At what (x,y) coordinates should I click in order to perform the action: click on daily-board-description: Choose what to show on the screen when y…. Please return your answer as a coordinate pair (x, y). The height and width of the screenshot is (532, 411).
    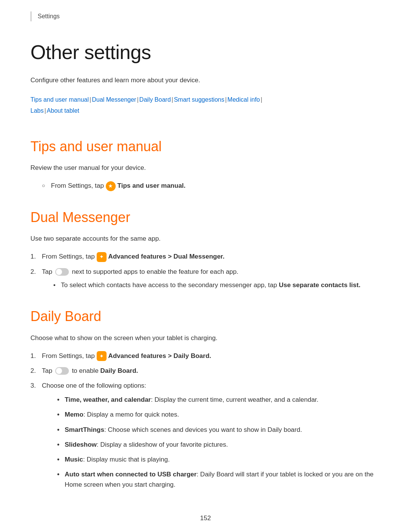
    Looking at the image, I should click on (206, 338).